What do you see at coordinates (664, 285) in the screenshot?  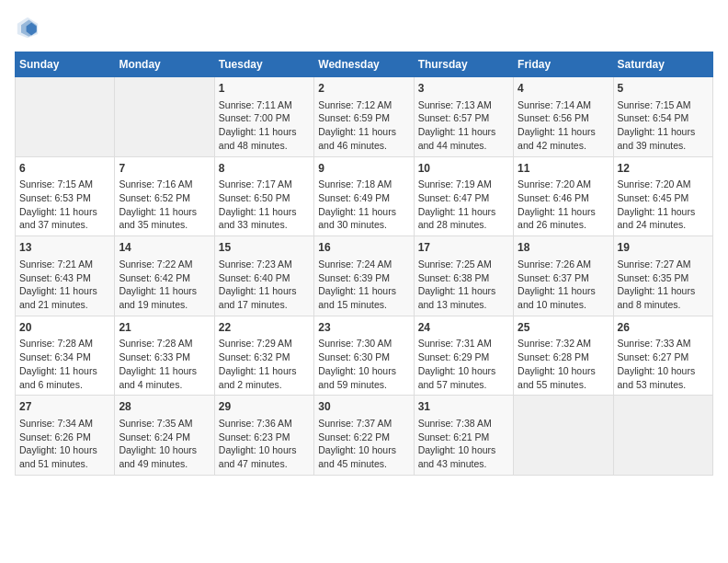 I see `cell-info: Sunrise: 7:27 AMSunset: 6:35 PMDaylight:…` at bounding box center [664, 285].